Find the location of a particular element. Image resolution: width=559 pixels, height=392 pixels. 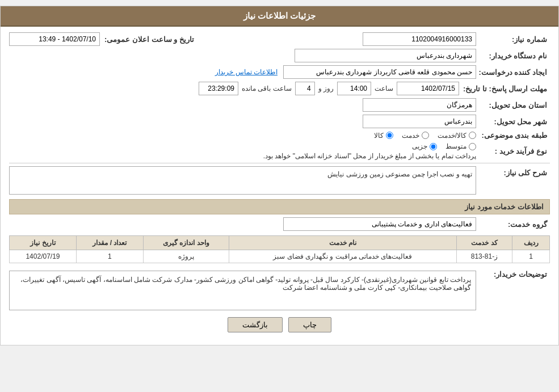

sharh-label: شرح کلی نیاز: is located at coordinates (513, 171).